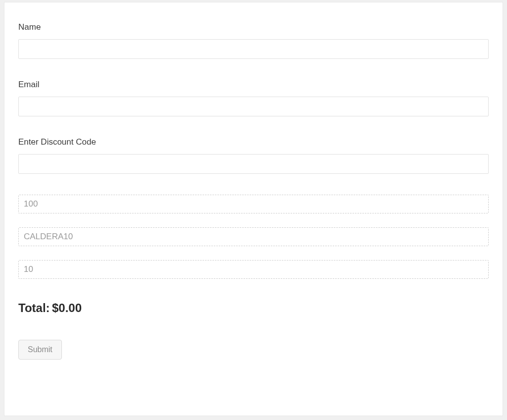 This screenshot has height=420, width=507. What do you see at coordinates (254, 204) in the screenshot?
I see `hidden-amount-field: 100` at bounding box center [254, 204].